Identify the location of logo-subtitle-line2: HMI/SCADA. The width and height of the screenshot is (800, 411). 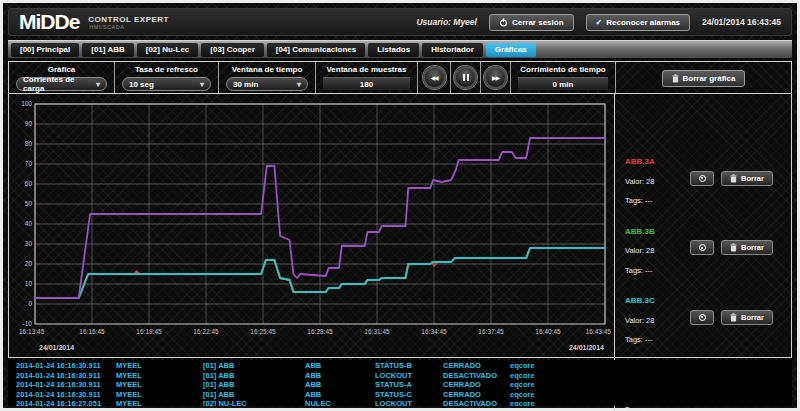
(129, 27).